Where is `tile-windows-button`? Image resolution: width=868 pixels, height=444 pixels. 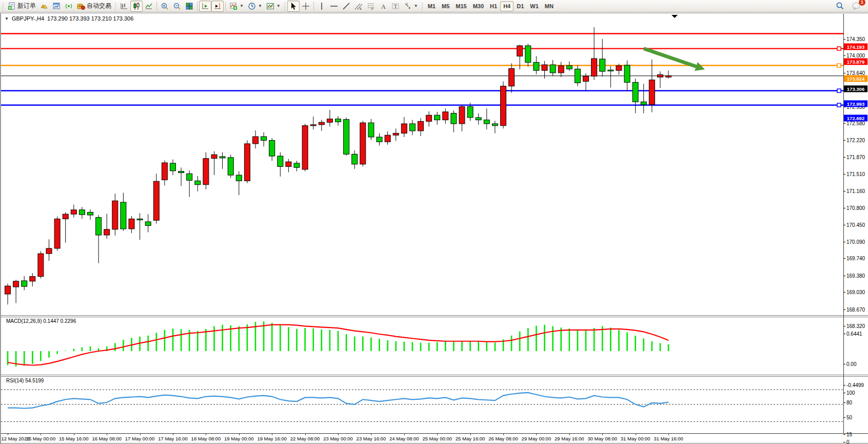
tile-windows-button is located at coordinates (189, 6).